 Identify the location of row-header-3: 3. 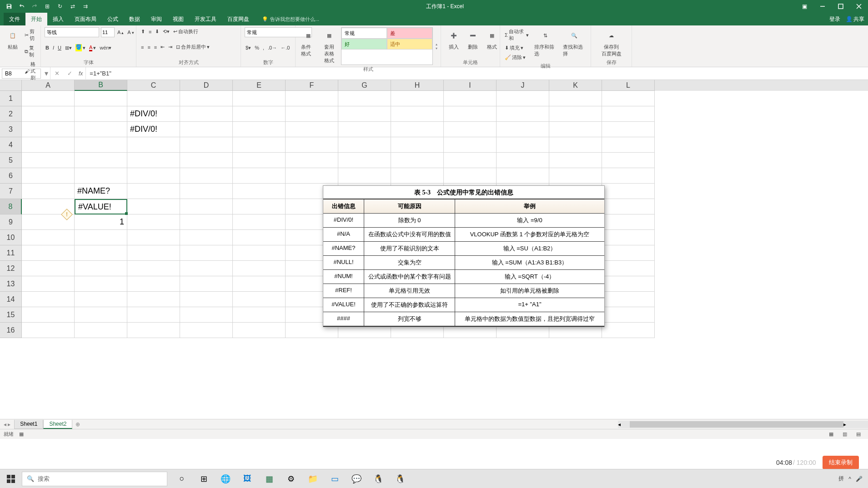
(11, 129).